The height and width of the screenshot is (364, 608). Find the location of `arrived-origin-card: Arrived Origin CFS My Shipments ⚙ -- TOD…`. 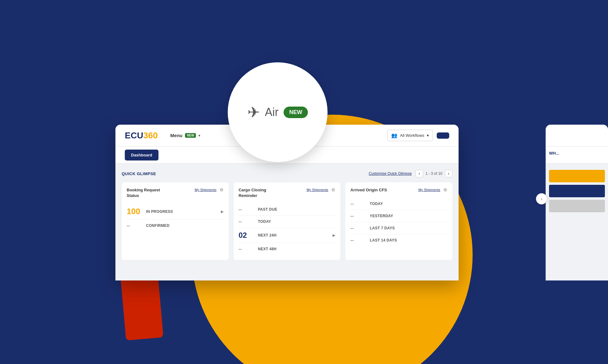

arrived-origin-card: Arrived Origin CFS My Shipments ⚙ -- TOD… is located at coordinates (399, 221).